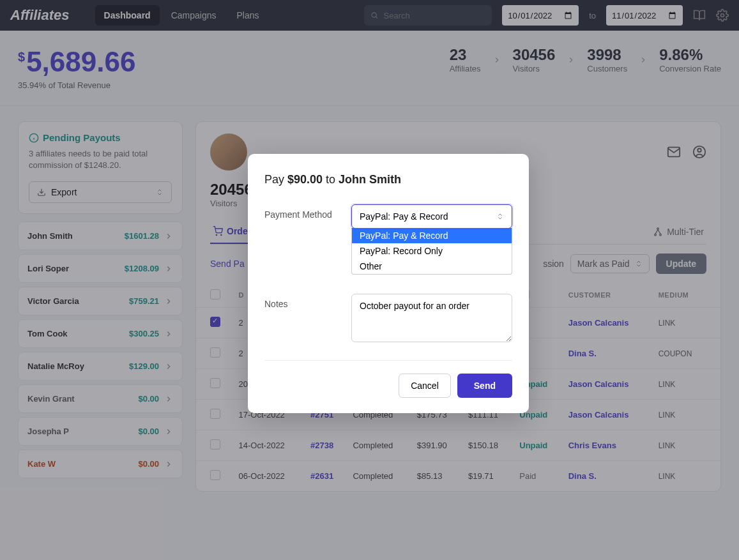 This screenshot has height=560, width=739. What do you see at coordinates (432, 251) in the screenshot?
I see `dropdown-option: PayPal: Record Only` at bounding box center [432, 251].